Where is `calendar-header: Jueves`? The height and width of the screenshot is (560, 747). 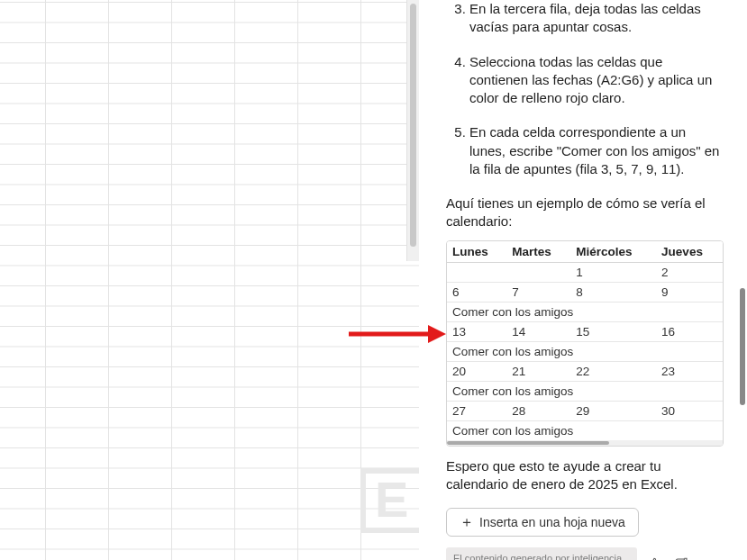
calendar-header: Jueves is located at coordinates (689, 252).